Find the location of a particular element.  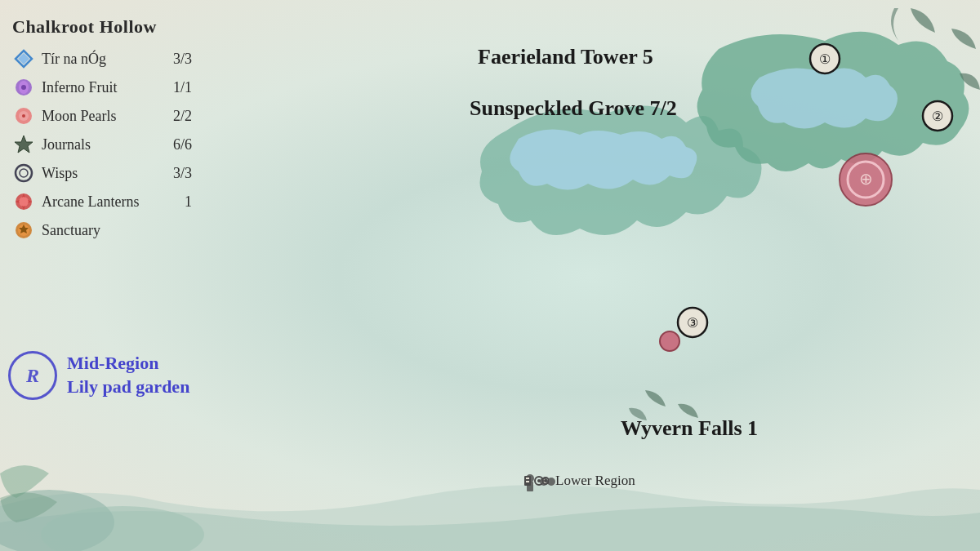

moon-pearls-count: 2/2 is located at coordinates (176, 116).